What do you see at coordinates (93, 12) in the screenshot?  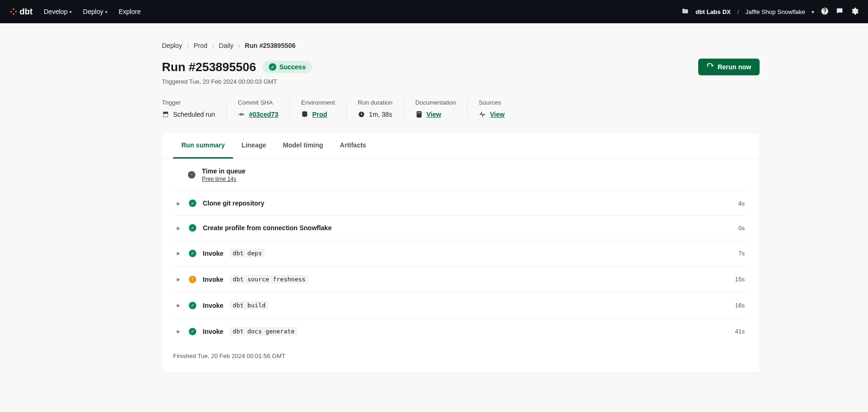 I see `nav-deploy-label: Deploy` at bounding box center [93, 12].